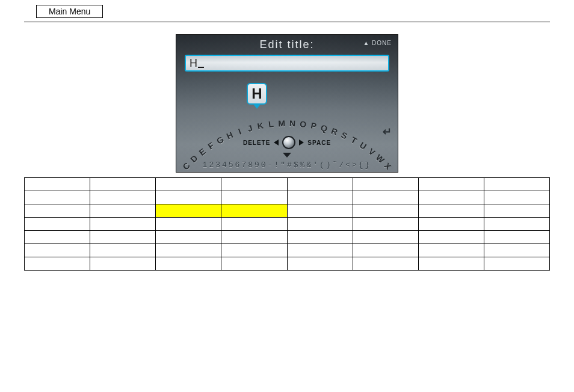 The width and height of the screenshot is (574, 392). Describe the element at coordinates (289, 142) in the screenshot. I see `rotary-knob-icon` at that location.